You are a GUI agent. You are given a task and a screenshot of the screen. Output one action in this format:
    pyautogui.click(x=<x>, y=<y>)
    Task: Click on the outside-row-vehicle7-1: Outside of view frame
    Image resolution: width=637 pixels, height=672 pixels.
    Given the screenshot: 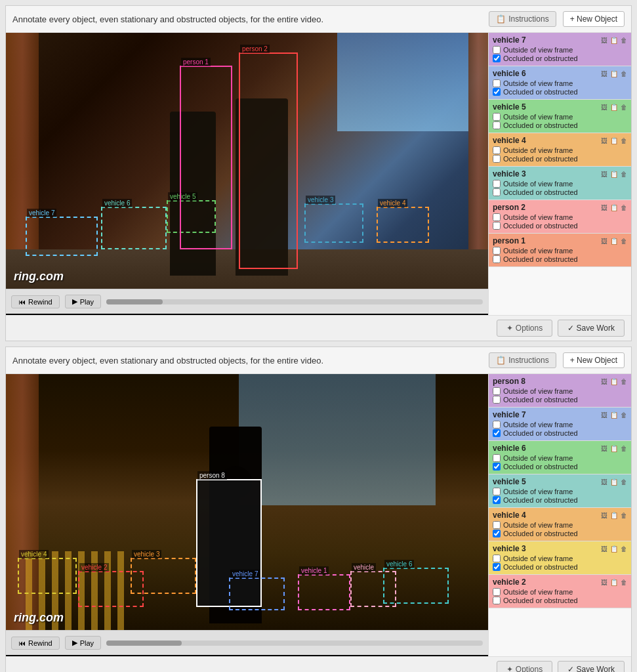 What is the action you would take?
    pyautogui.click(x=560, y=50)
    